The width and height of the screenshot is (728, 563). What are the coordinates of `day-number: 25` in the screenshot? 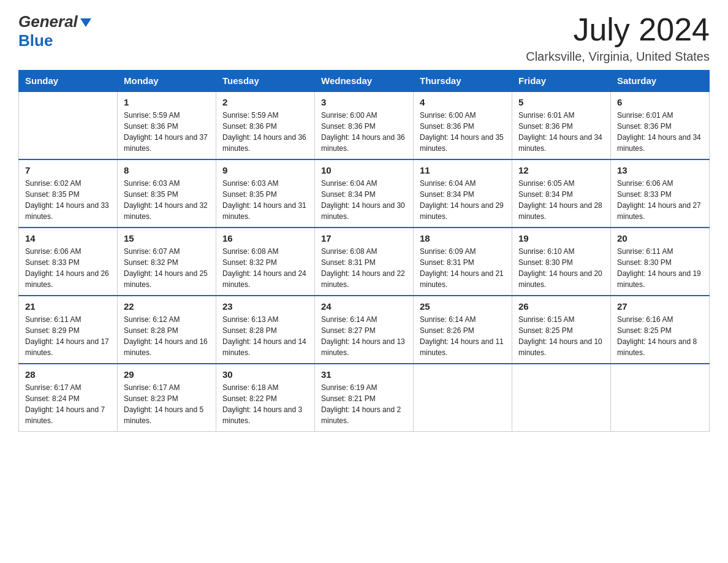 It's located at (463, 307).